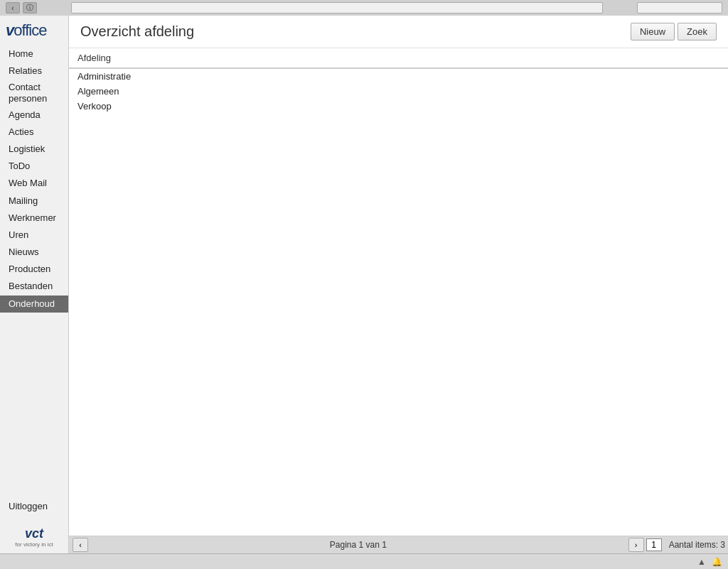  I want to click on table-cell: Algemeen, so click(398, 91).